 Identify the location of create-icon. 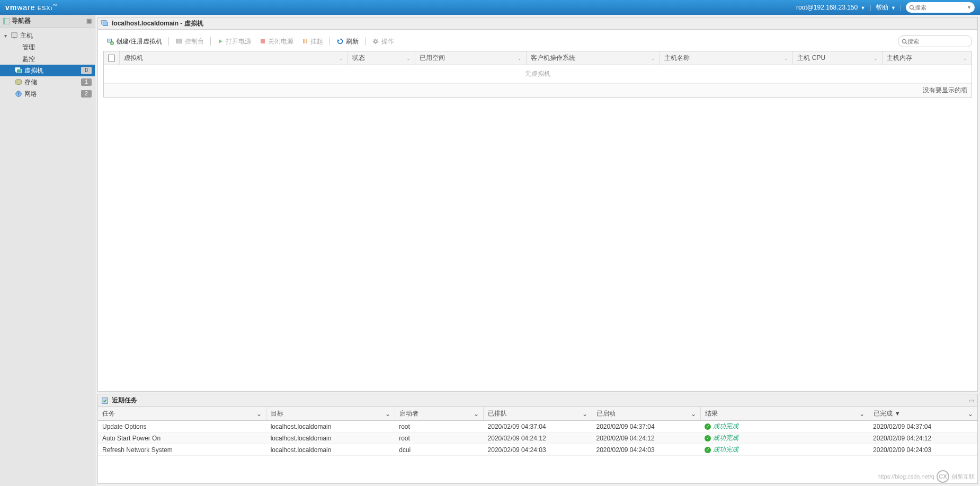
(110, 41).